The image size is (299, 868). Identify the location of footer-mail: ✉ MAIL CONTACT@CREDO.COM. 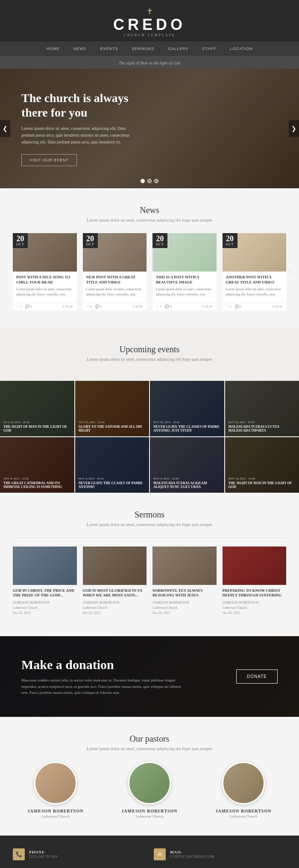
(220, 854).